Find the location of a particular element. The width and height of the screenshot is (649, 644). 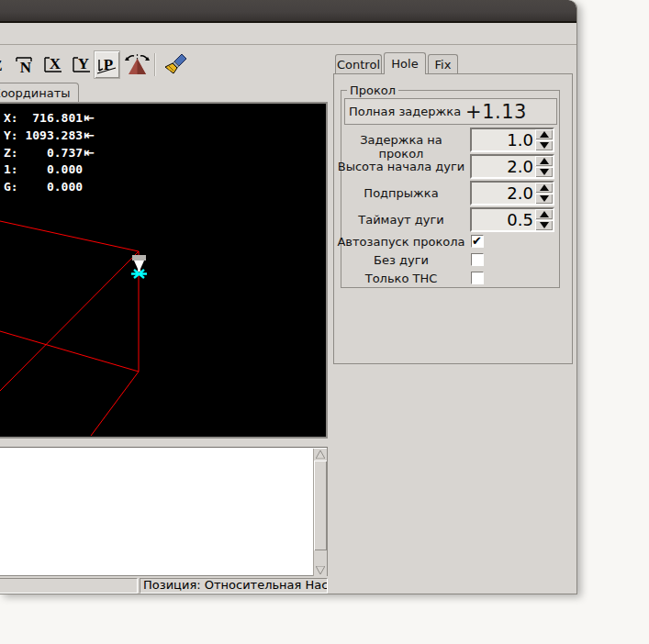

arc-timeout-value: 0.5 is located at coordinates (503, 220).